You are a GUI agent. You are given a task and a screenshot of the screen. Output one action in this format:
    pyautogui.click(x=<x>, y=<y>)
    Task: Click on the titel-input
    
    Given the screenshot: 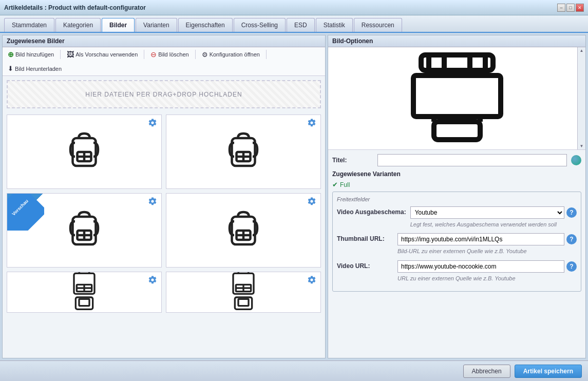 What is the action you would take?
    pyautogui.click(x=472, y=160)
    